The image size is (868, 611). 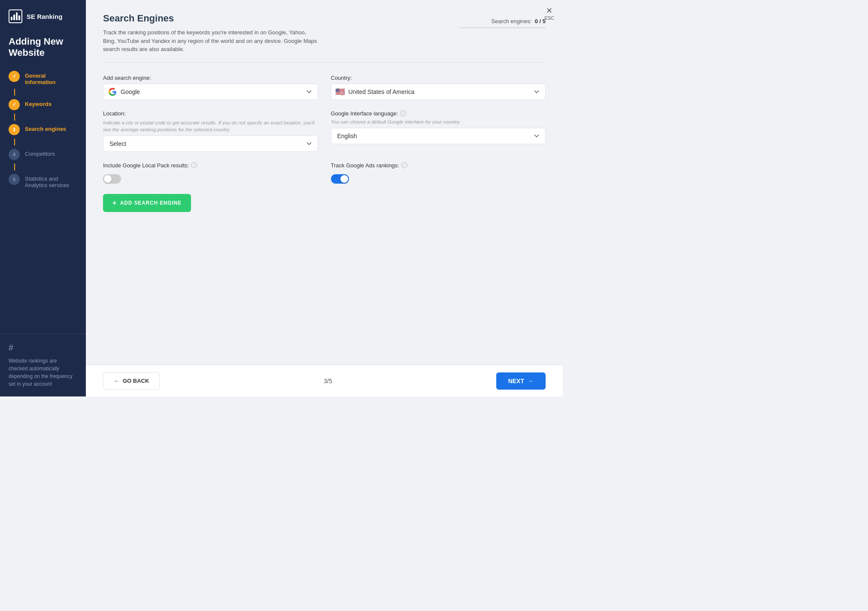 What do you see at coordinates (43, 181) in the screenshot?
I see `step-5: 5 Statistics and Analytics services` at bounding box center [43, 181].